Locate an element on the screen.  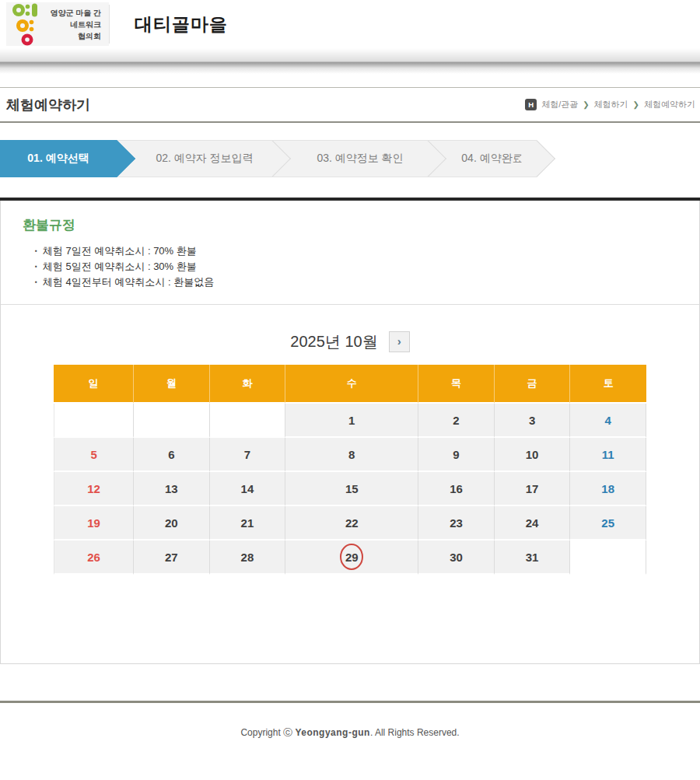
network-logo-icon is located at coordinates (27, 24).